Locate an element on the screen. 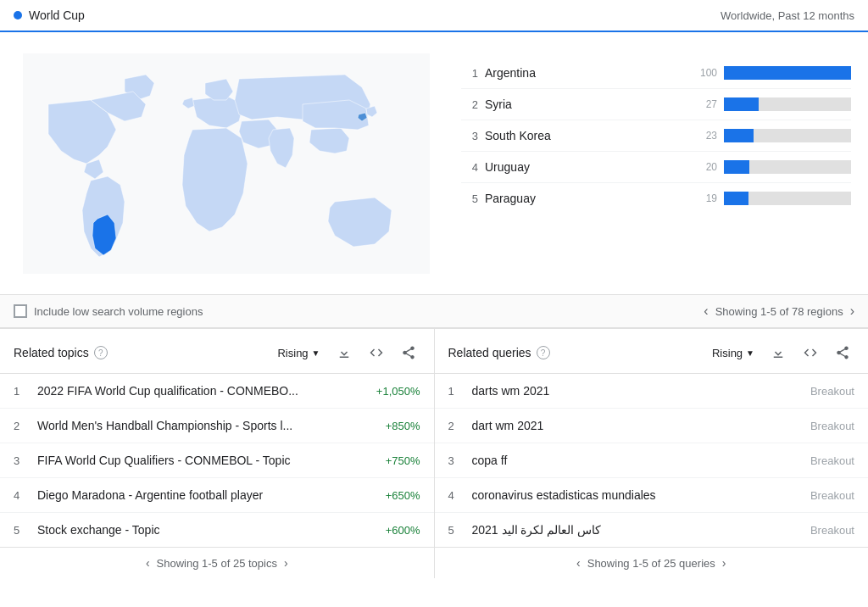 This screenshot has height=607, width=868. queries-filter-label: Rising is located at coordinates (727, 353).